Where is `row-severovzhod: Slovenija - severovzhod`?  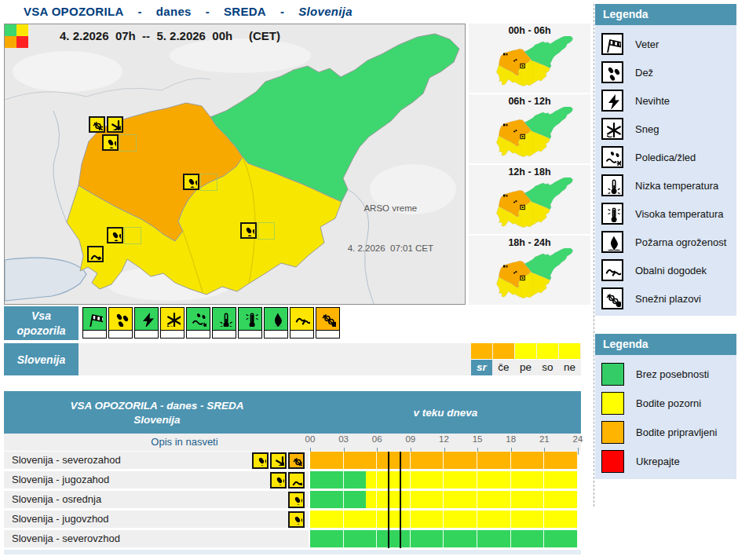 row-severovzhod: Slovenija - severovzhod is located at coordinates (292, 539).